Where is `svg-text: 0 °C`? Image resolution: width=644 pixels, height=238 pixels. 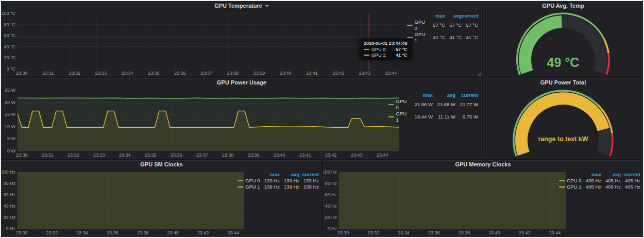 svg-text: 0 °C is located at coordinates (11, 69).